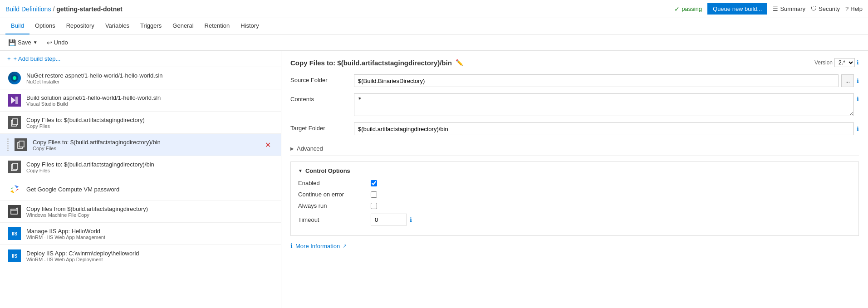 Image resolution: width=868 pixels, height=308 pixels. What do you see at coordinates (141, 190) in the screenshot?
I see `list-item: Get Google Compute VM password` at bounding box center [141, 190].